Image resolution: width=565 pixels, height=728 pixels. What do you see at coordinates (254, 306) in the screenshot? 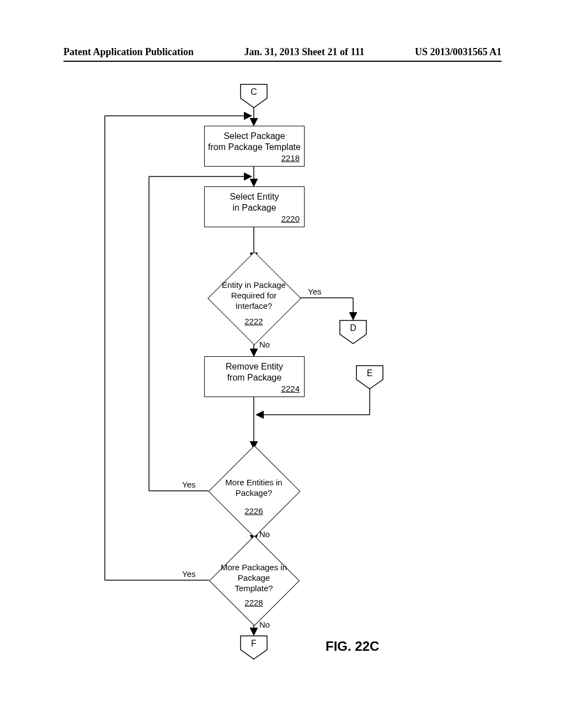
I see `d2222-l3: Interface?` at bounding box center [254, 306].